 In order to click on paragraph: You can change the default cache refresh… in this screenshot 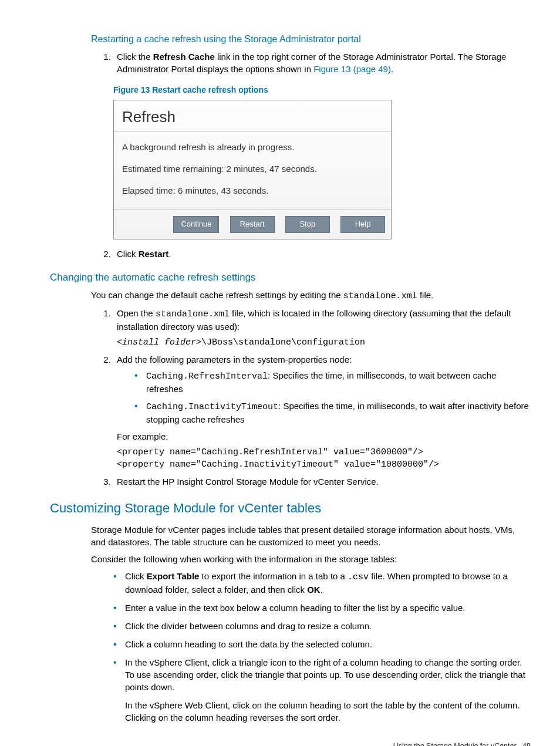, I will do `click(290, 296)`.